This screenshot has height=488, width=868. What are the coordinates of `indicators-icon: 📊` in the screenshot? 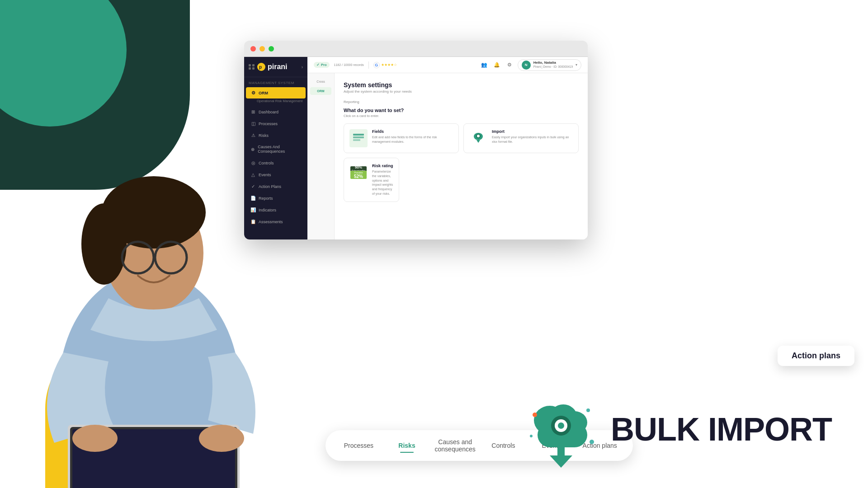 It's located at (253, 210).